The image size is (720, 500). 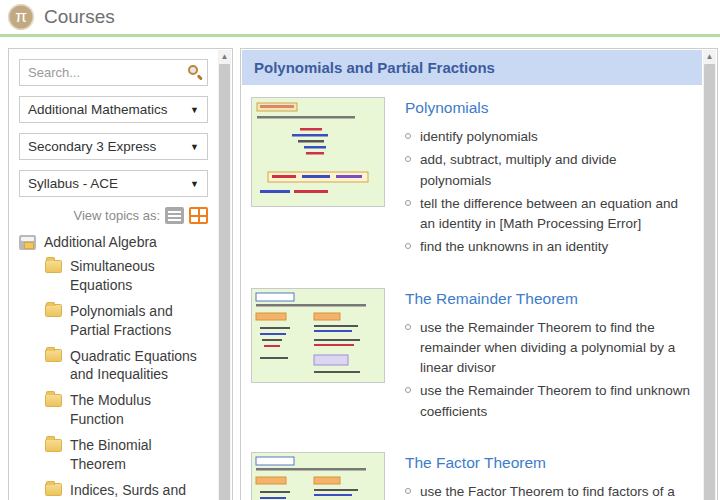 What do you see at coordinates (92, 146) in the screenshot?
I see `dropdown-value: Secondary 3 Express` at bounding box center [92, 146].